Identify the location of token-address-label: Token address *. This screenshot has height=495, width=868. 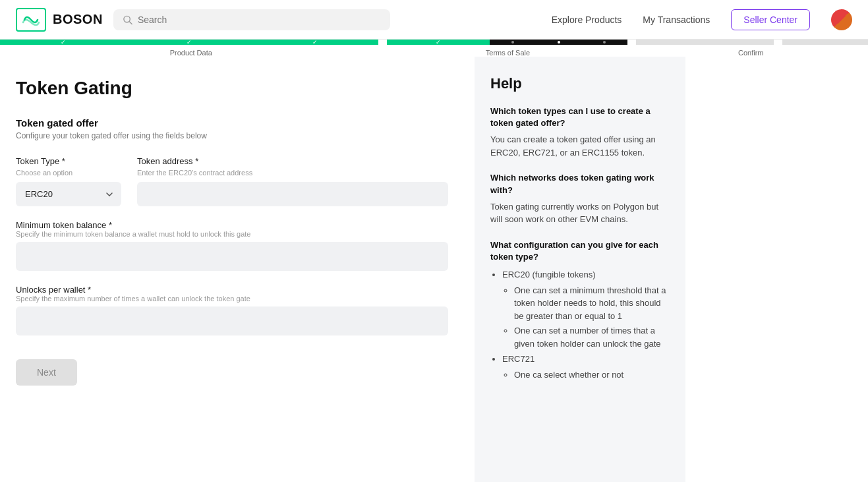
(293, 161).